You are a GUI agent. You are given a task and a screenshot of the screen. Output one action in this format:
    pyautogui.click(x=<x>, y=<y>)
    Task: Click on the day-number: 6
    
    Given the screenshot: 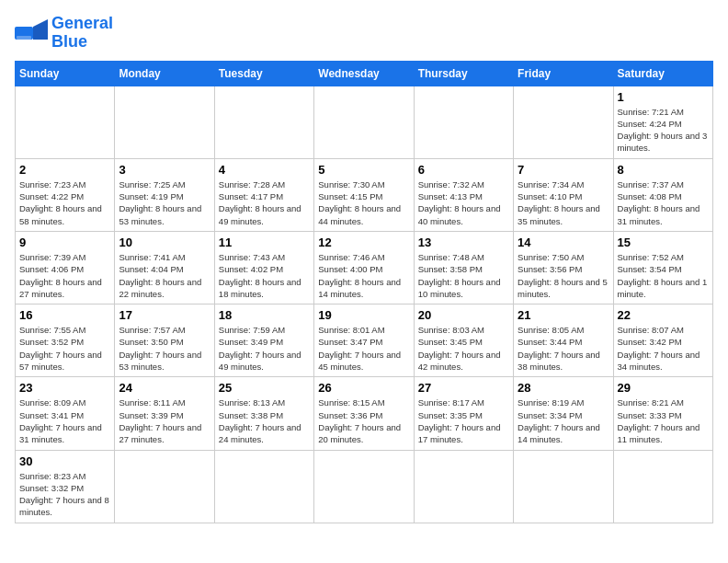 What is the action you would take?
    pyautogui.click(x=463, y=169)
    